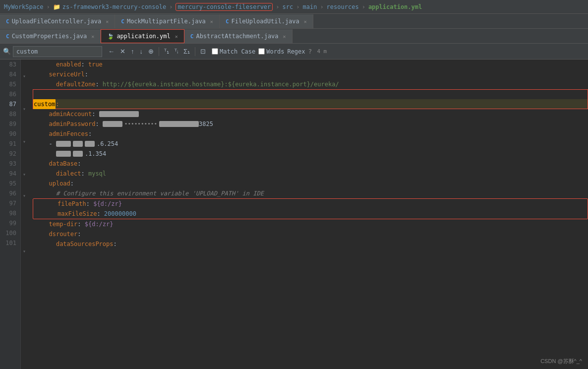 The width and height of the screenshot is (588, 369). I want to click on code-line-99: temp-dir : ${d:/zr}, so click(310, 224).